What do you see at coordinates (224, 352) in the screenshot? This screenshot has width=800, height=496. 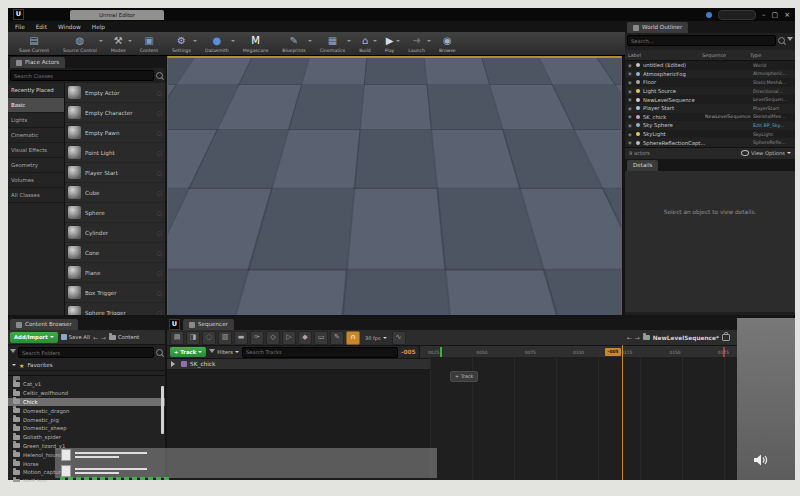 I see `filters-button: Filters` at bounding box center [224, 352].